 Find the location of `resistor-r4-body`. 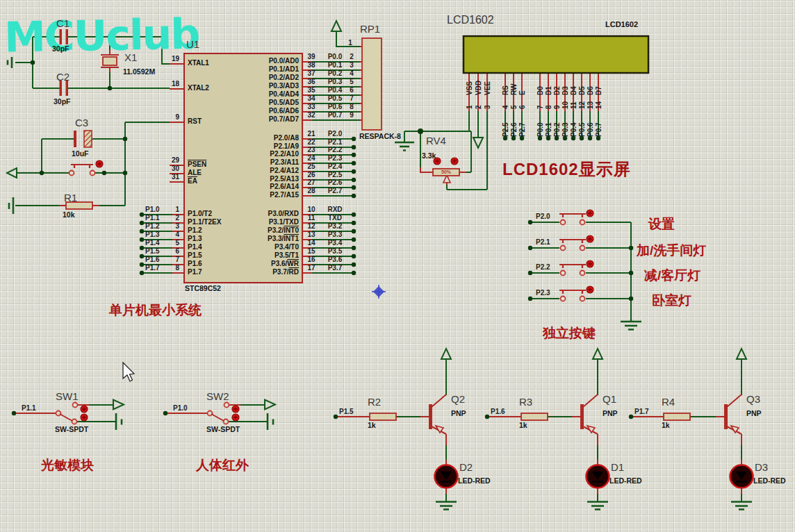

resistor-r4-body is located at coordinates (677, 417).